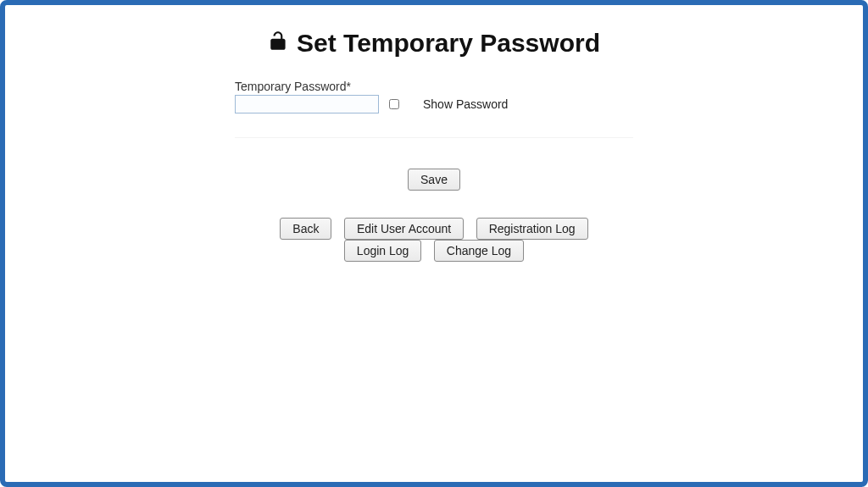 Image resolution: width=868 pixels, height=487 pixels. Describe the element at coordinates (465, 104) in the screenshot. I see `show-password-label: Show Password` at that location.